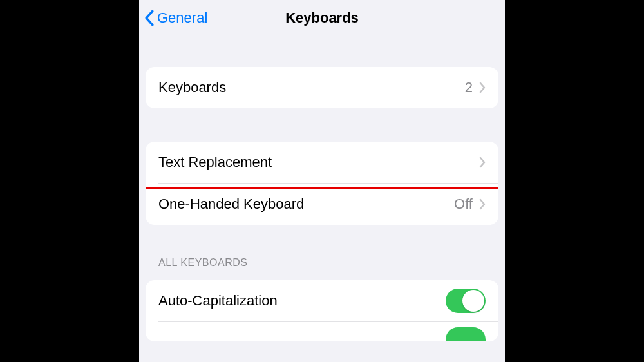  I want to click on back-button: General, so click(176, 18).